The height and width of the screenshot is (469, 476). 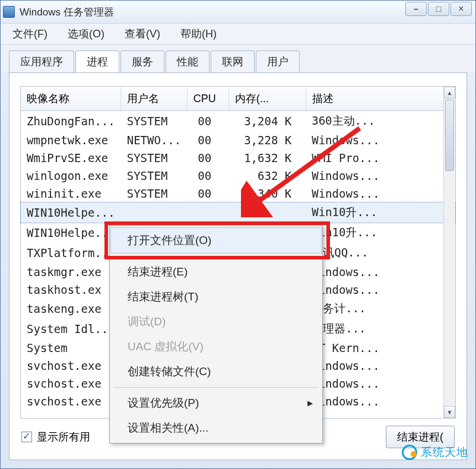 I want to click on col-description: 描述, so click(x=380, y=99).